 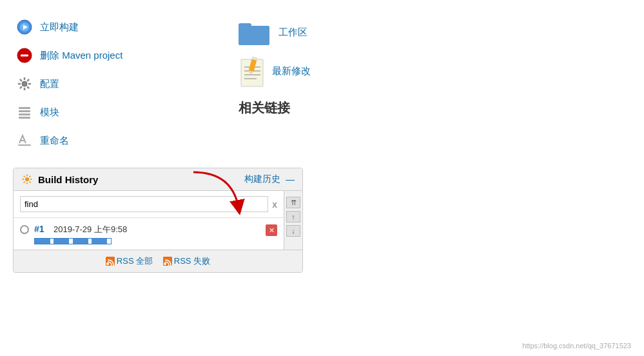 What do you see at coordinates (432, 32) in the screenshot?
I see `workspace-link-item: 工作区` at bounding box center [432, 32].